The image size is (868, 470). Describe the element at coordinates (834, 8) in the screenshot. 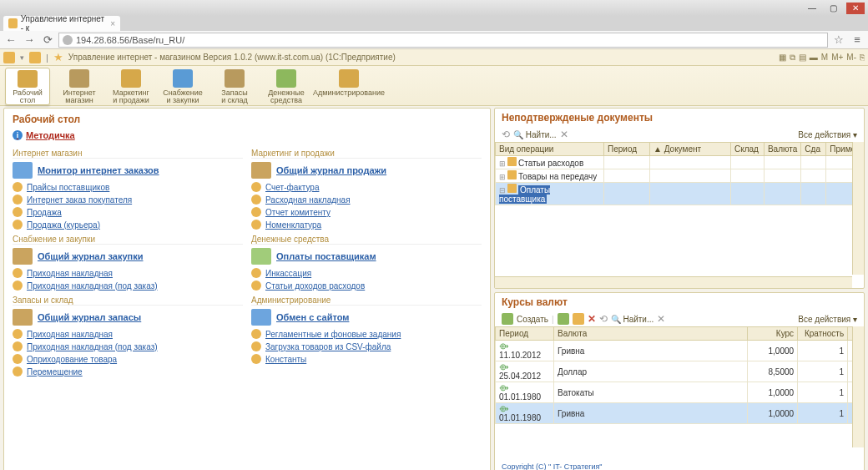

I see `maximize-button: ▢` at that location.